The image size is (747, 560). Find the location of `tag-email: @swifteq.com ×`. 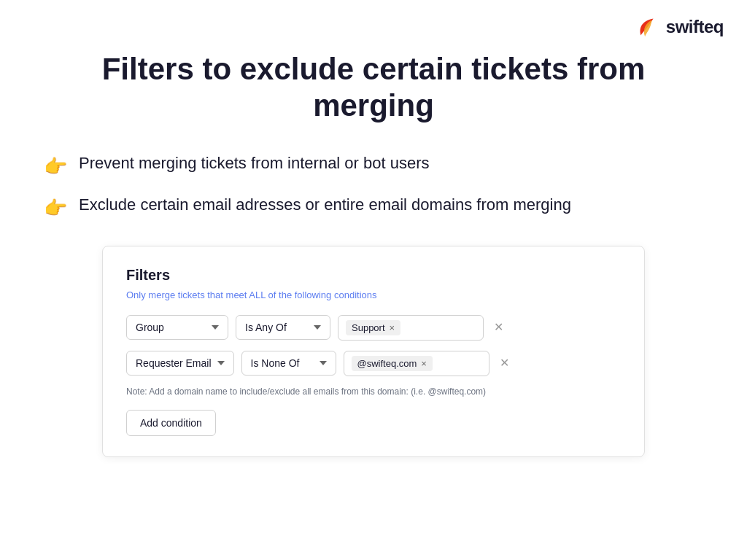

tag-email: @swifteq.com × is located at coordinates (392, 363).